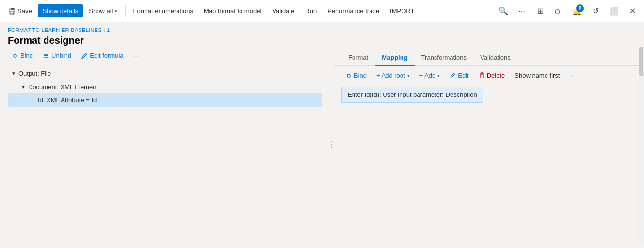 Image resolution: width=644 pixels, height=248 pixels. I want to click on show-all-chevron-icon: ▾, so click(116, 11).